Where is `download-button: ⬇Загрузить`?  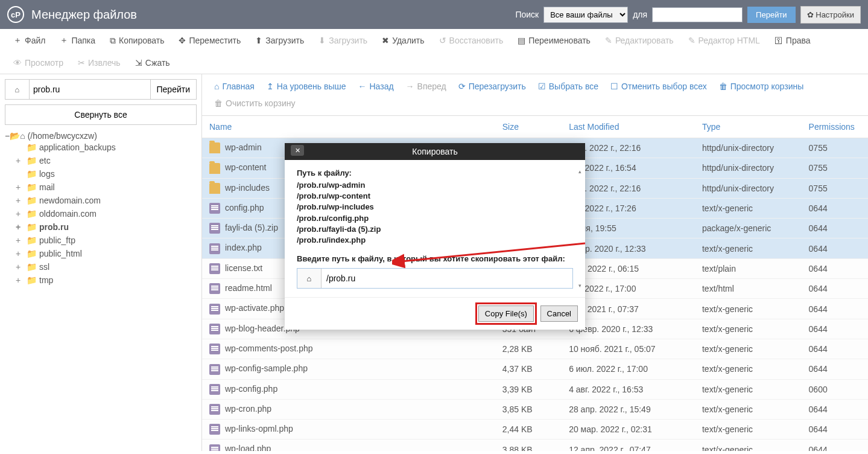 download-button: ⬇Загрузить is located at coordinates (343, 40).